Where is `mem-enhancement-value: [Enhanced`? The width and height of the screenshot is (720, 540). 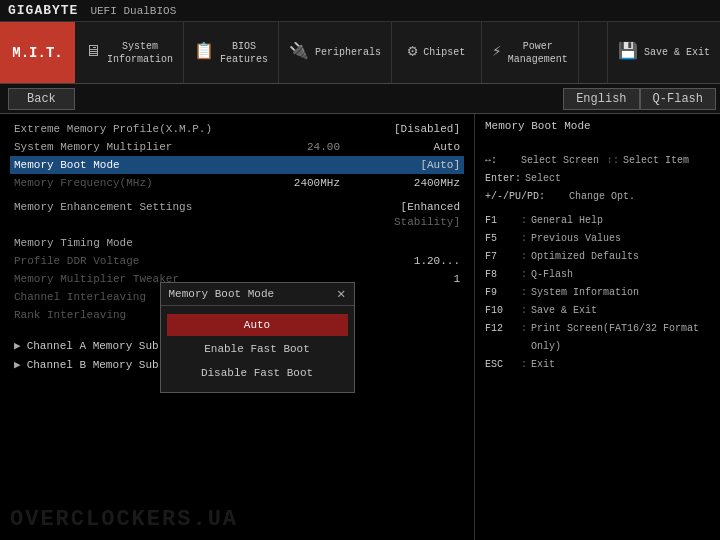 mem-enhancement-value: [Enhanced is located at coordinates (410, 207).